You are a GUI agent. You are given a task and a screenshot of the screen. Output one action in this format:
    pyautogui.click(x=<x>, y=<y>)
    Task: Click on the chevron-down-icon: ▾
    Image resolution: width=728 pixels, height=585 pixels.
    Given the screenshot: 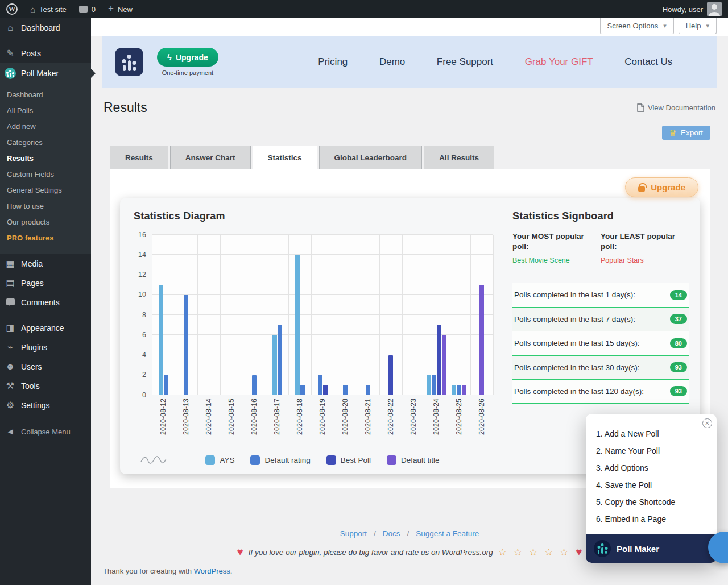 What is the action you would take?
    pyautogui.click(x=708, y=26)
    